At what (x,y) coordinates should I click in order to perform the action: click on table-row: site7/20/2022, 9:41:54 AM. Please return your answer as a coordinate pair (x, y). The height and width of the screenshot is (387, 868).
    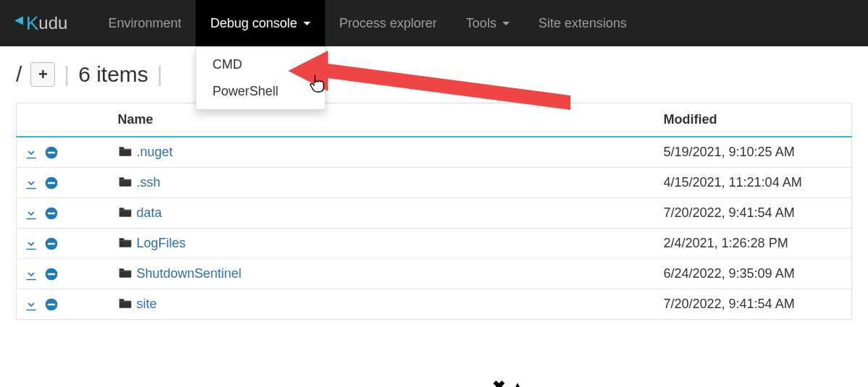
    Looking at the image, I should click on (434, 305).